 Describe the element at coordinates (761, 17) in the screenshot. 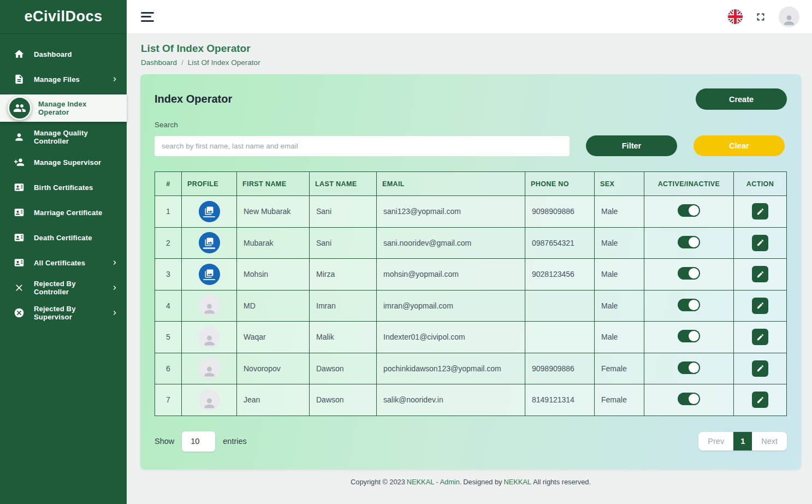

I see `fullscreen-icon` at that location.